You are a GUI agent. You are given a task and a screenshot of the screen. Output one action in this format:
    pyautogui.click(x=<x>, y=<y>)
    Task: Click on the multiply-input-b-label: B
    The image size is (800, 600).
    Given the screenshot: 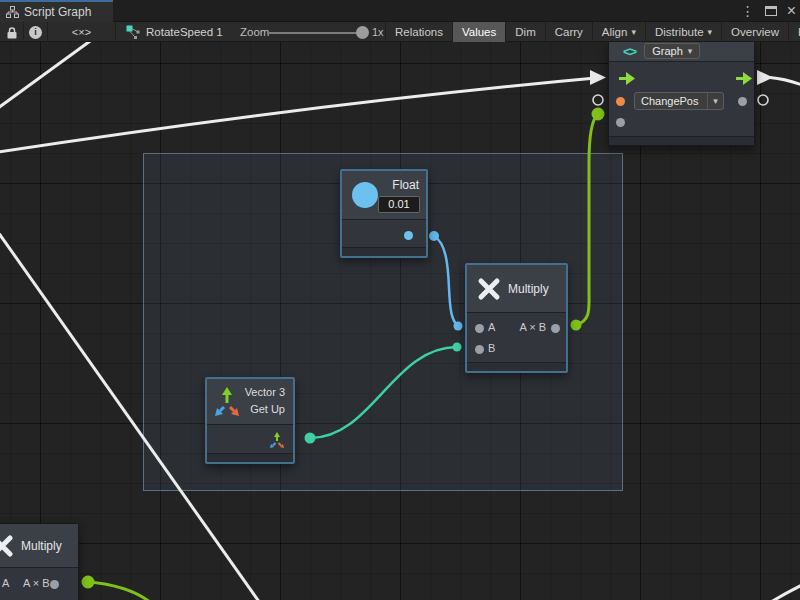 What is the action you would take?
    pyautogui.click(x=492, y=348)
    